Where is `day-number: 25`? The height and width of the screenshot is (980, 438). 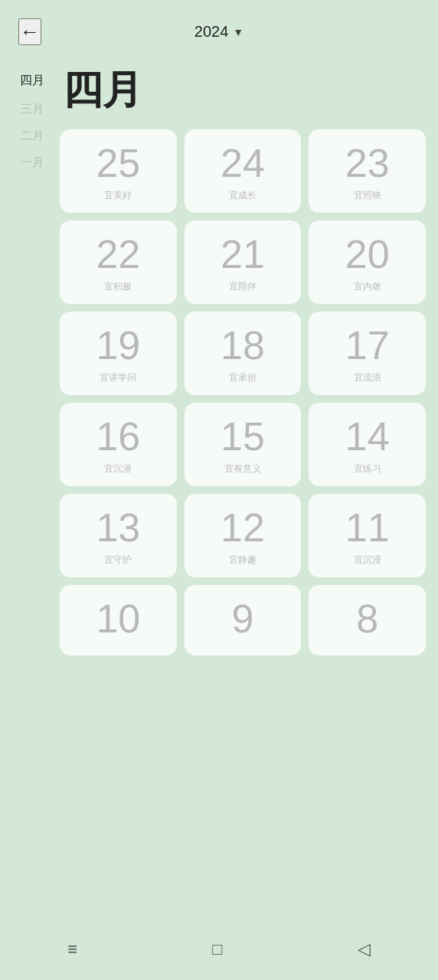
day-number: 25 is located at coordinates (118, 163).